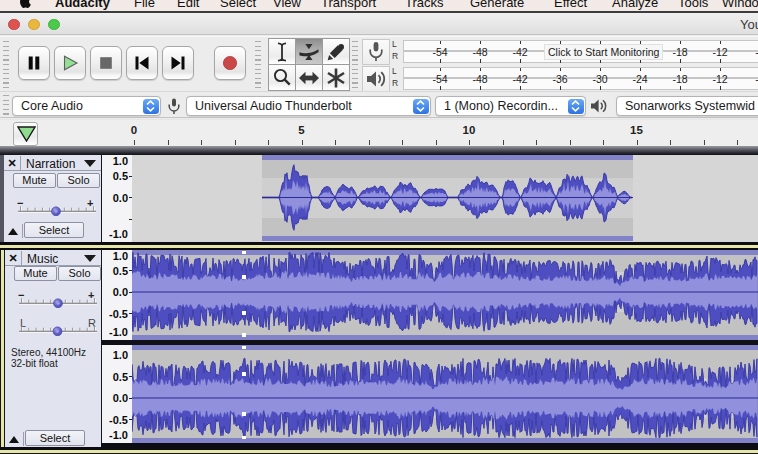 This screenshot has height=454, width=758. Describe the element at coordinates (70, 63) in the screenshot. I see `play-button` at that location.